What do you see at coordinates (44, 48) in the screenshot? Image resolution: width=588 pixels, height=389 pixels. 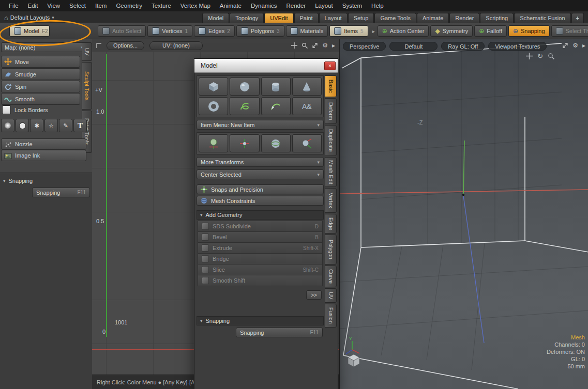 I see `vertex-map-dropdown: Map: (none) ▾` at bounding box center [44, 48].